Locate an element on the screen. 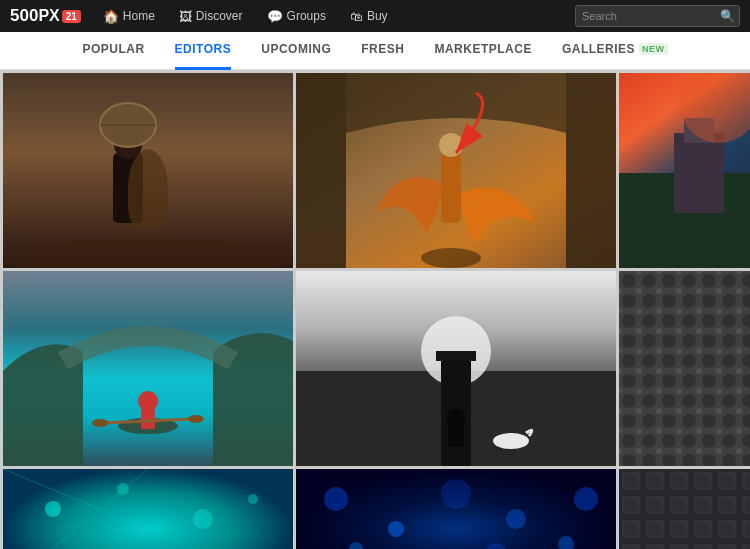 This screenshot has width=750, height=549. tab-fresh: FRESH is located at coordinates (382, 51).